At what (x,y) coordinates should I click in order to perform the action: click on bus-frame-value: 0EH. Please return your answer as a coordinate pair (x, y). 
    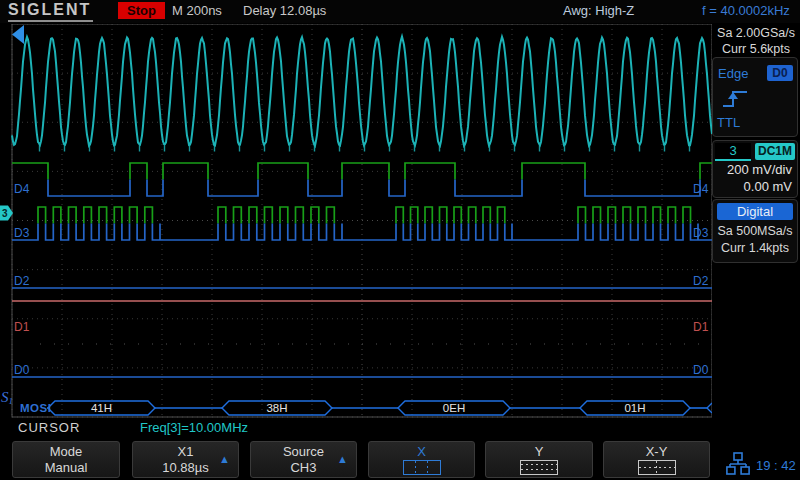
    Looking at the image, I should click on (454, 408).